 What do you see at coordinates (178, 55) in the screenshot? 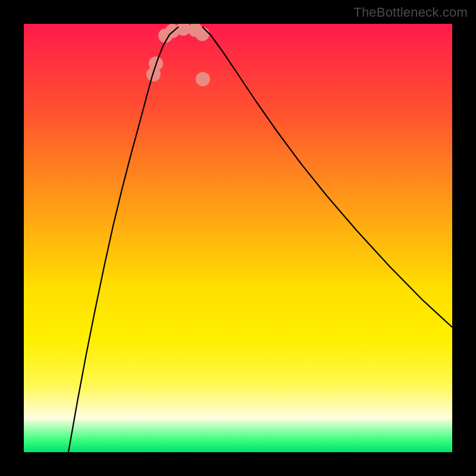
I see `marker-cluster` at bounding box center [178, 55].